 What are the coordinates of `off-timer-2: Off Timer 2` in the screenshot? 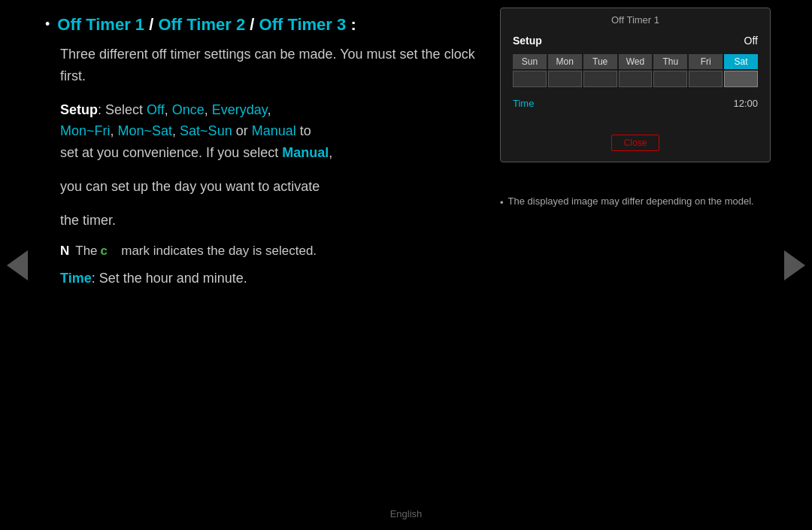 It's located at (201, 24).